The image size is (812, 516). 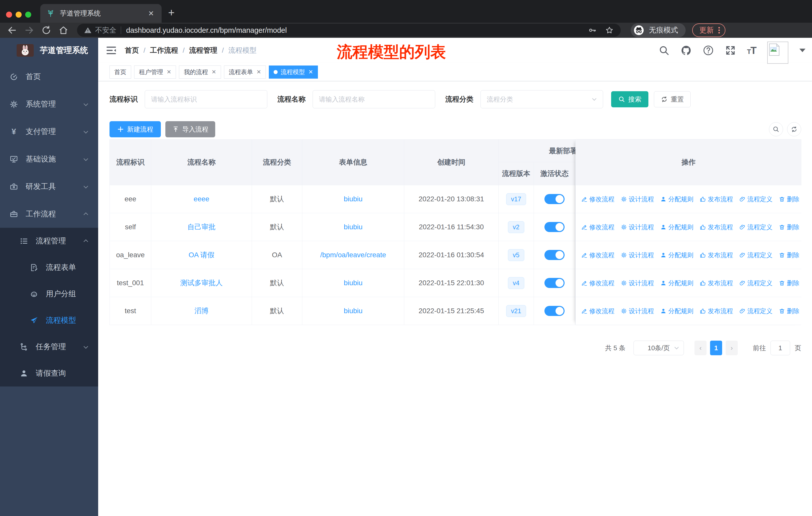 I want to click on page-size-select: 10条/页, so click(x=659, y=348).